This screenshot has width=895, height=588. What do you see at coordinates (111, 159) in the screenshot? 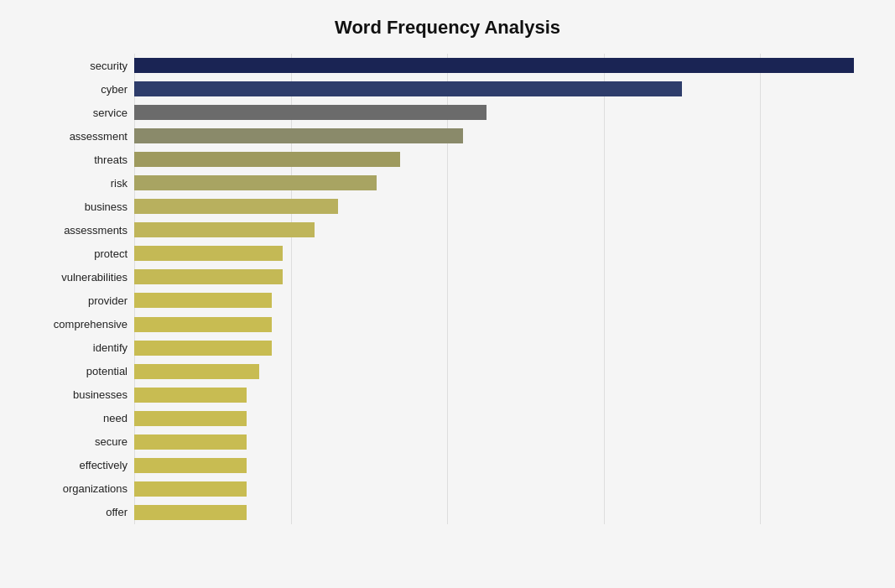
I see `y-label: threats` at bounding box center [111, 159].